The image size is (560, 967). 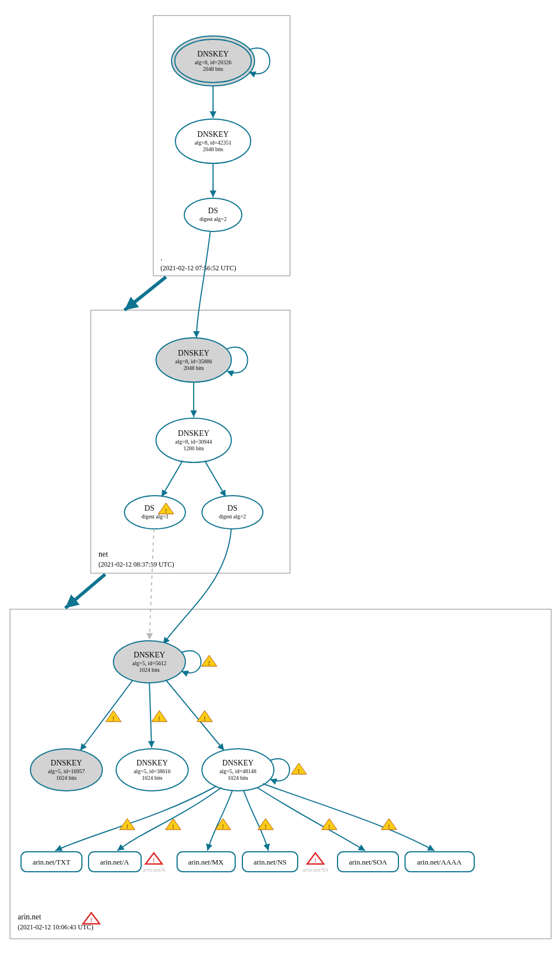 I want to click on node-root-ds: DS digest alg=2, so click(x=213, y=215).